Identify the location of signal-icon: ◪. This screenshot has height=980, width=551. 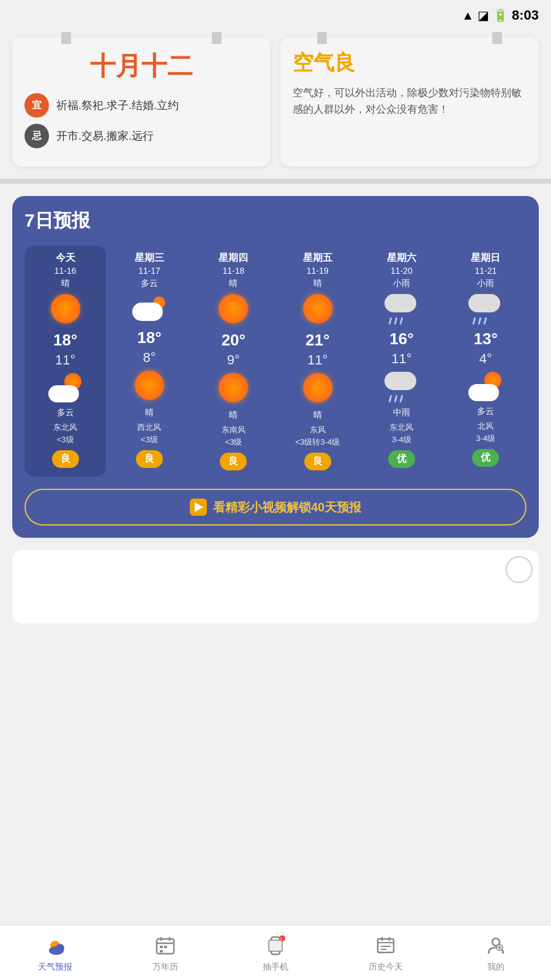
(484, 15).